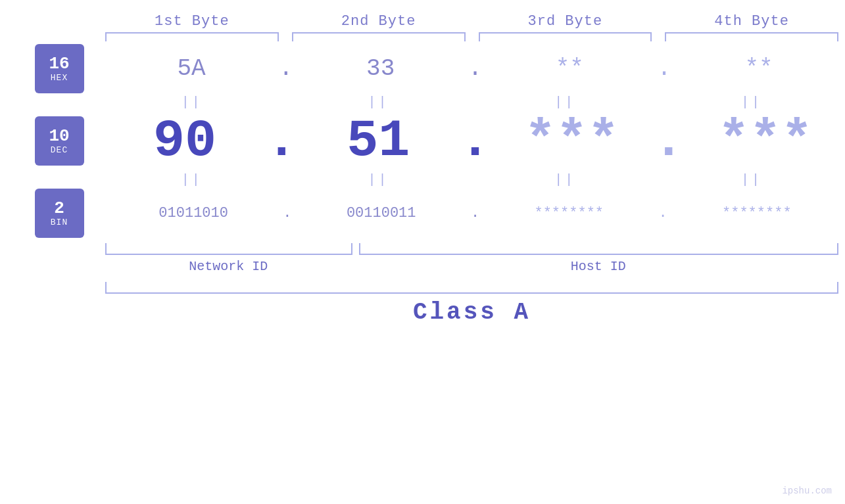  I want to click on bin-dot3: ., so click(663, 213).